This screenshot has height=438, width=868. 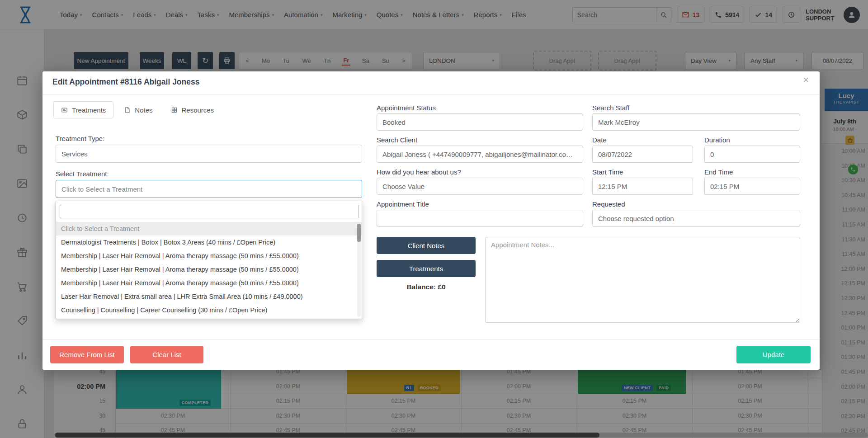 I want to click on appointment-notes-textarea, so click(x=643, y=280).